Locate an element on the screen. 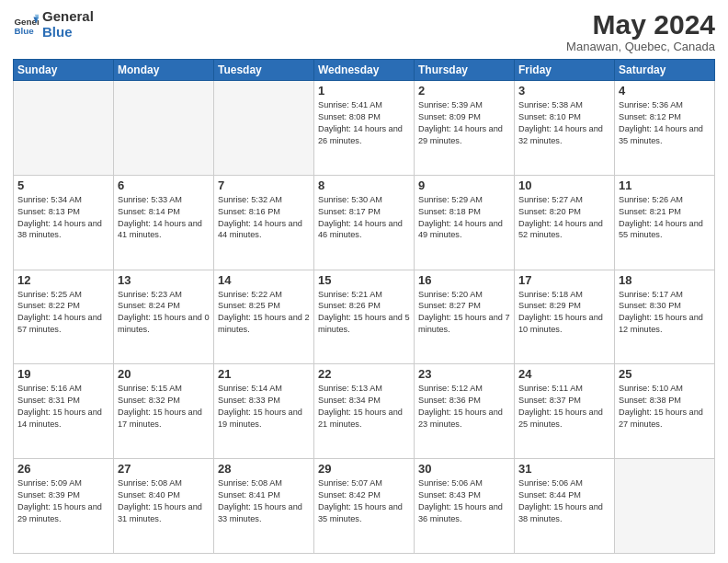 This screenshot has width=728, height=563. day-number: 22 is located at coordinates (364, 373).